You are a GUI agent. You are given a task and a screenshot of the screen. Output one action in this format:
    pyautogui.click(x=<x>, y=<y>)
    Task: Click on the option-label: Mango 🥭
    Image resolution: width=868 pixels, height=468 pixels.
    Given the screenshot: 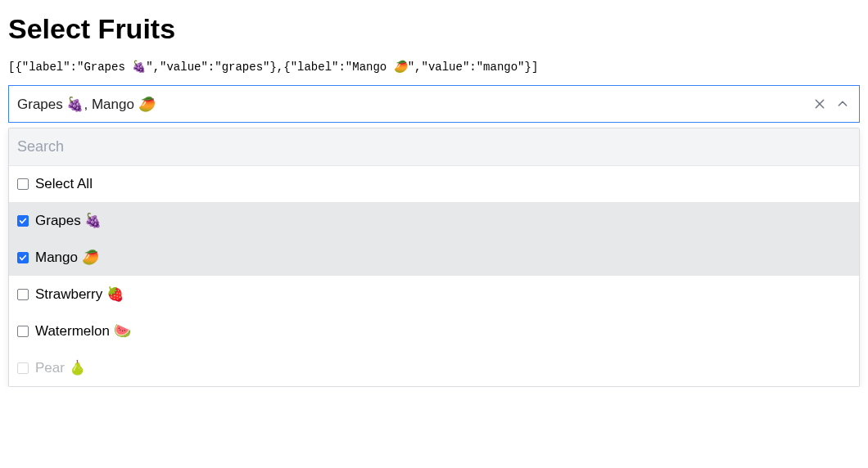 What is the action you would take?
    pyautogui.click(x=67, y=257)
    